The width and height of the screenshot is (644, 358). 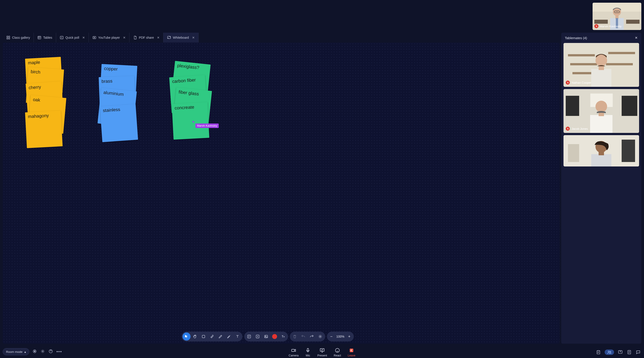 What do you see at coordinates (322, 352) in the screenshot?
I see `center-dock: Camera Mic Present React Leave` at bounding box center [322, 352].